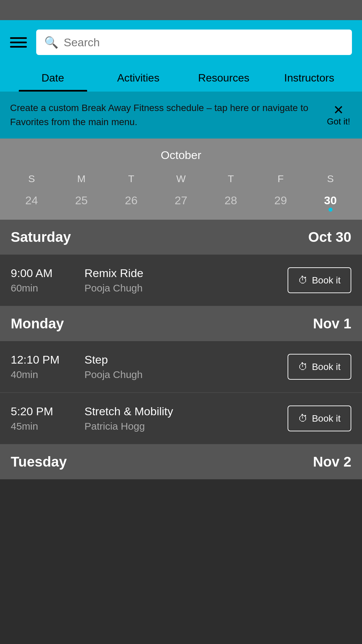 The height and width of the screenshot is (644, 362). I want to click on class-start-time-stretch: 5:20 PM, so click(44, 411).